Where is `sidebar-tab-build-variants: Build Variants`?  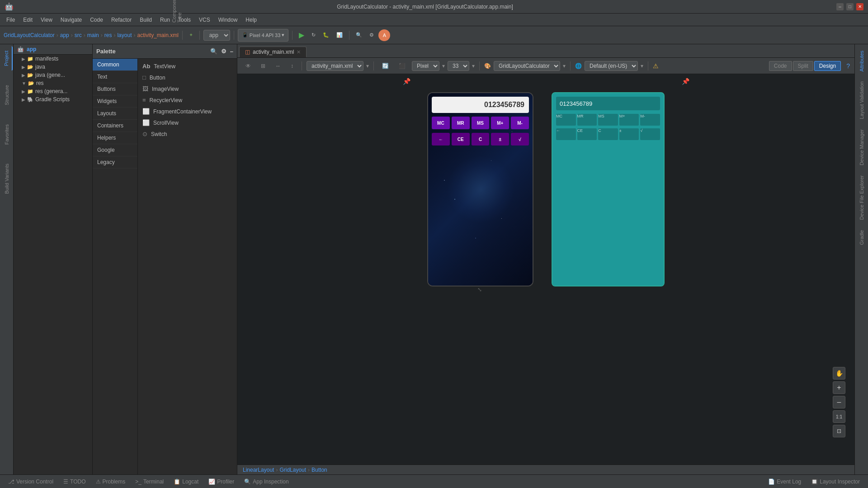 sidebar-tab-build-variants: Build Variants is located at coordinates (7, 179).